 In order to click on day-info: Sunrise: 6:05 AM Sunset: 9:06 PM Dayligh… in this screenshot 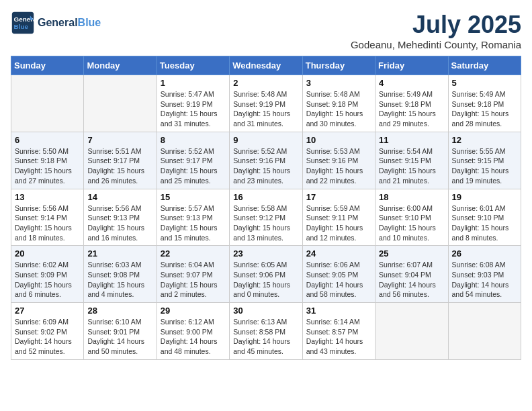, I will do `click(266, 279)`.